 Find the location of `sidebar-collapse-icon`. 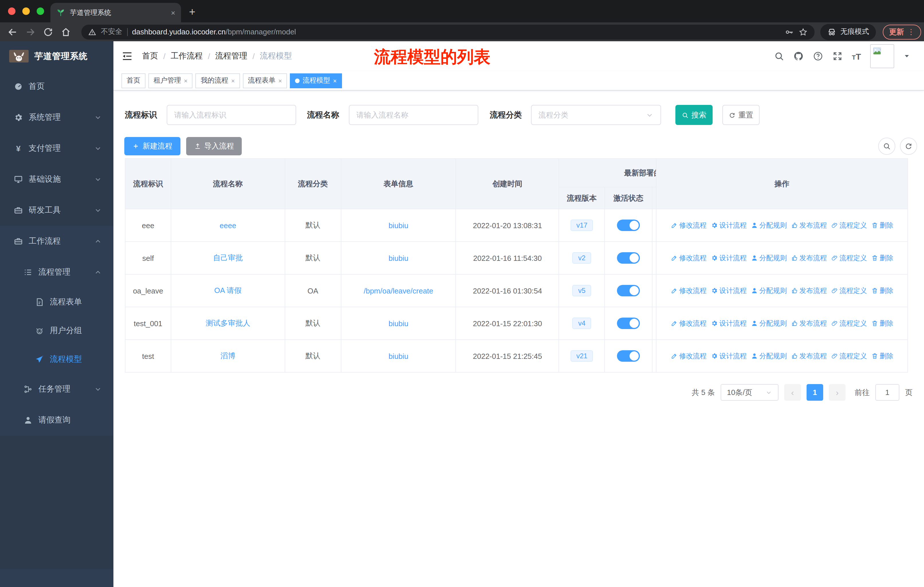

sidebar-collapse-icon is located at coordinates (127, 56).